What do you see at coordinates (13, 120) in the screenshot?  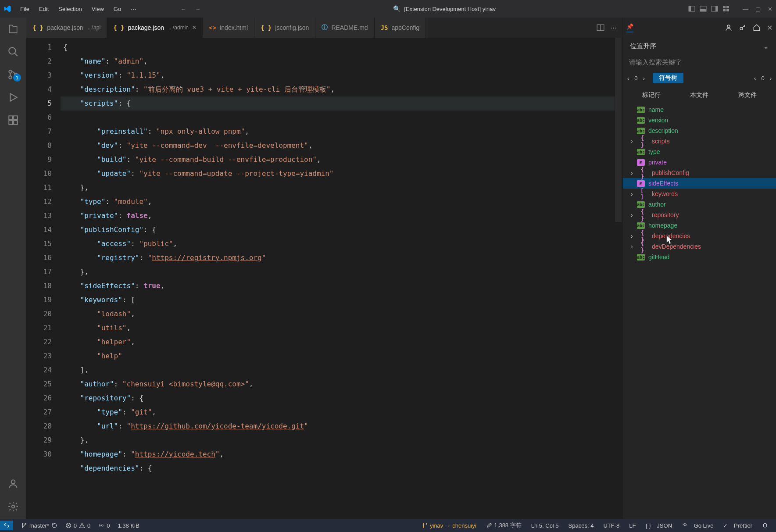 I see `extensions-icon` at bounding box center [13, 120].